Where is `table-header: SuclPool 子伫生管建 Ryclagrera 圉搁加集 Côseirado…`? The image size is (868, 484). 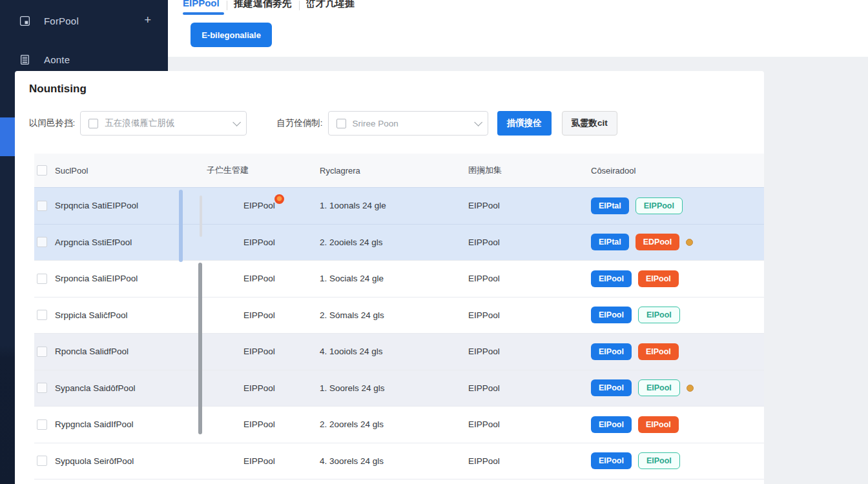 table-header: SuclPool 子伫生管建 Ryclagrera 圉搁加集 Côseirado… is located at coordinates (399, 170).